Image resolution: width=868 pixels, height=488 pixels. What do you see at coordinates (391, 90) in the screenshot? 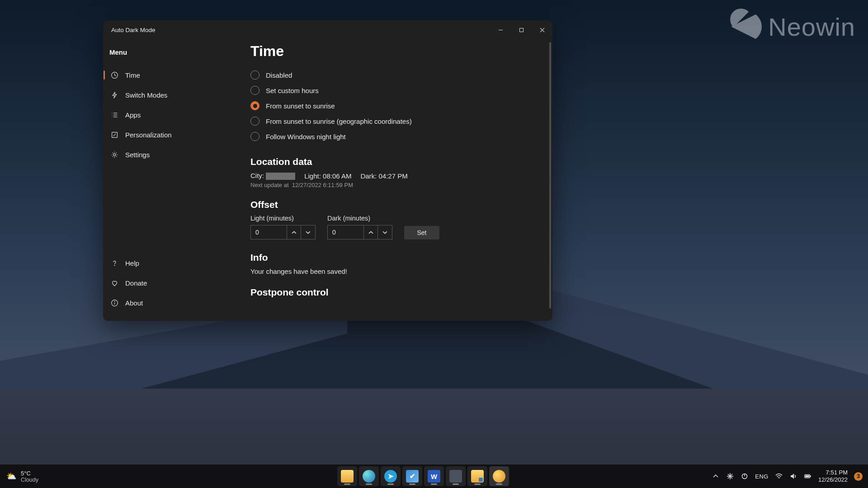
I see `radio-set-custom-hours: Set custom hours` at bounding box center [391, 90].